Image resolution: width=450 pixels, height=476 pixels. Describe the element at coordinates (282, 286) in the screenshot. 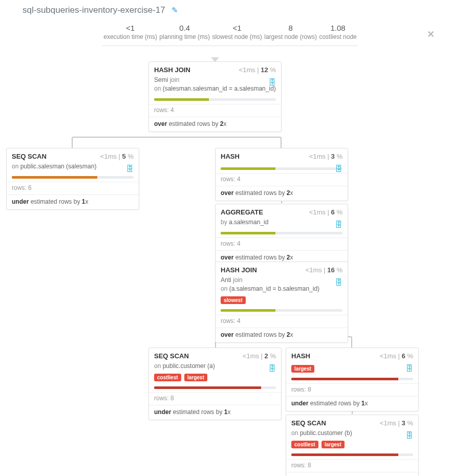

I see `node-subtitle: Anti join on (a.salesman_id = b.salesman…` at that location.